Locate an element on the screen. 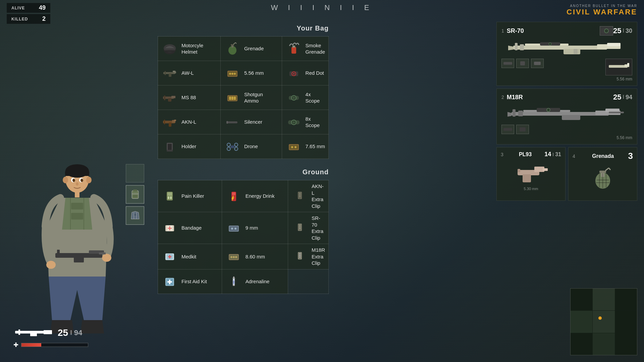  item-name: Drone is located at coordinates (251, 146).